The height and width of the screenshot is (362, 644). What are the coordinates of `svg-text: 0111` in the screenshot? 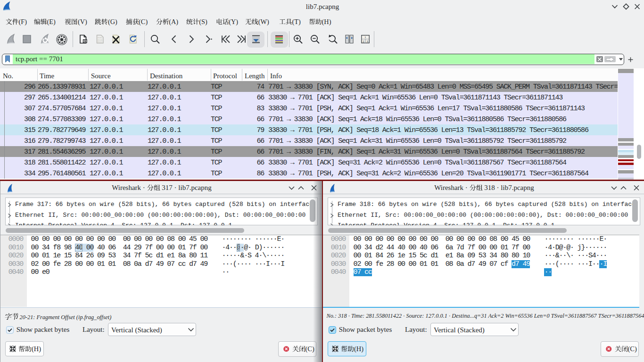 It's located at (100, 42).